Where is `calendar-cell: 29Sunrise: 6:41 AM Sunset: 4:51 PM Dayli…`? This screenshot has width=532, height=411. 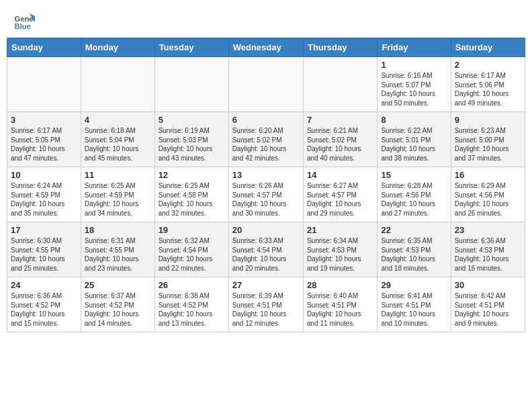 calendar-cell: 29Sunrise: 6:41 AM Sunset: 4:51 PM Dayli… is located at coordinates (414, 305).